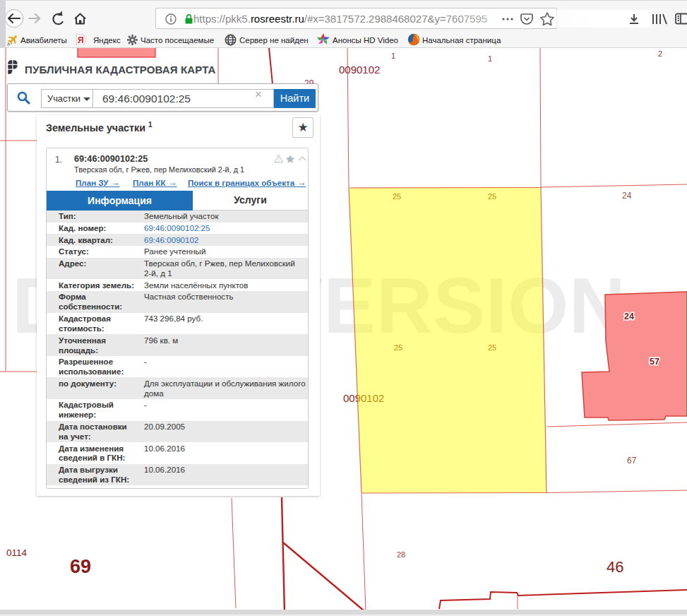 The width and height of the screenshot is (687, 616). I want to click on svg-text: 69, so click(80, 567).